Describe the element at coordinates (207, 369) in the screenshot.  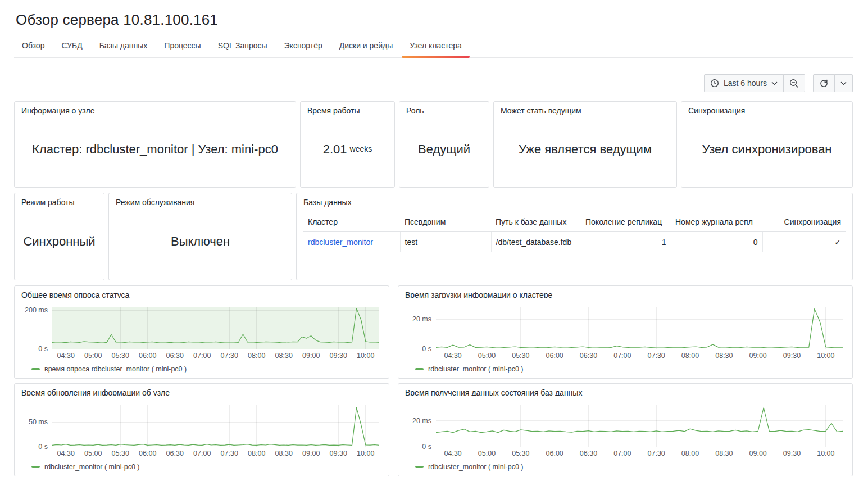
I see `legend-item: время опроса rdbcluster_monitor ( mini-p…` at that location.